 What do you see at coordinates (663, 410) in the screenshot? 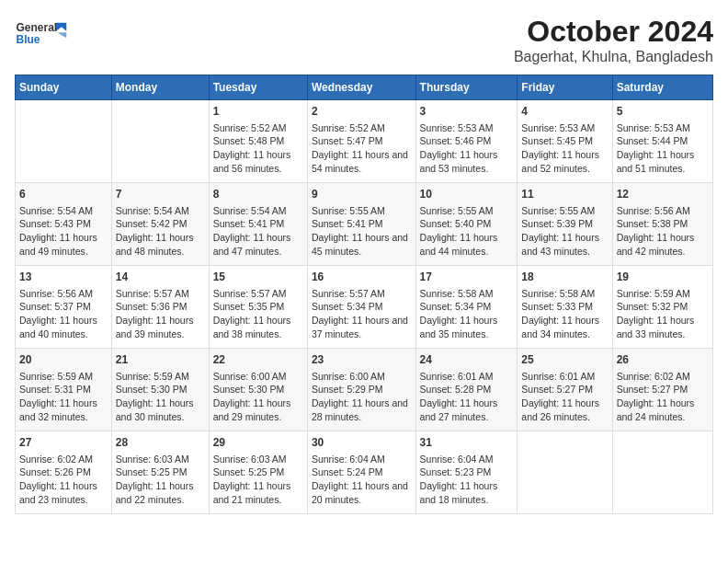
I see `daylight-text: Daylight: 11 hours and 24 minutes.` at bounding box center [663, 410].